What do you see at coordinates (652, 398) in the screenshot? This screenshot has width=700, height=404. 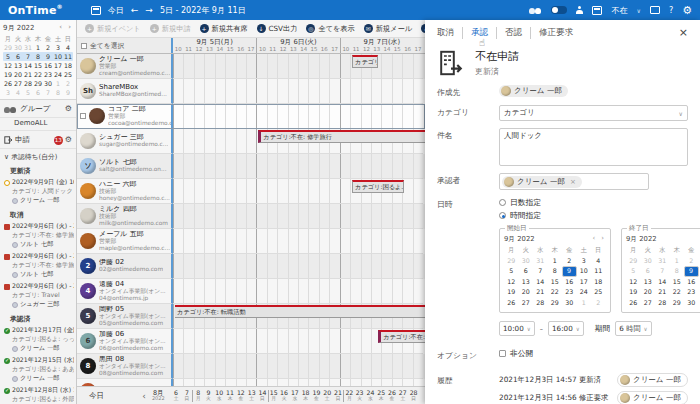 I see `history-person-chip: クリーム 一郎` at bounding box center [652, 398].